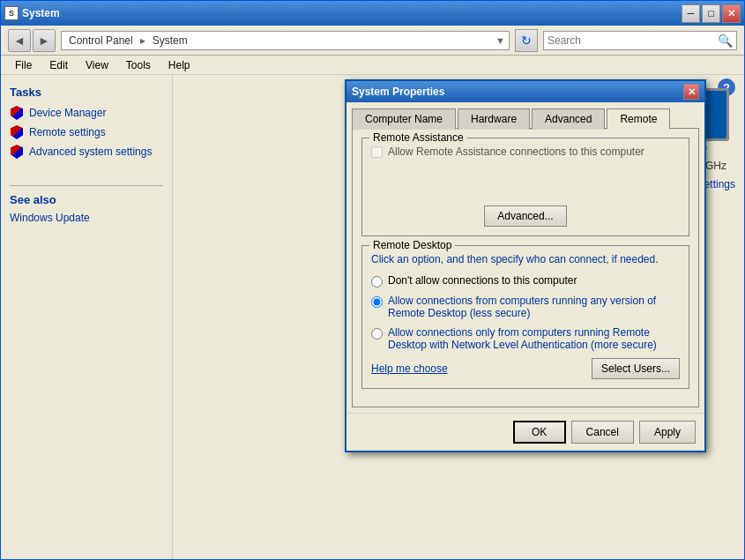 This screenshot has width=745, height=560. Describe the element at coordinates (97, 65) in the screenshot. I see `menu-view: View` at that location.